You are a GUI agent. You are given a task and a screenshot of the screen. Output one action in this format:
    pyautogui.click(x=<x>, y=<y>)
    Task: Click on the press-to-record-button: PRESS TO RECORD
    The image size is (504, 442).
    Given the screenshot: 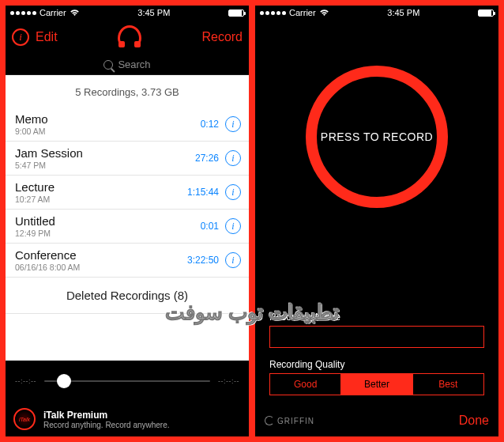 What is the action you would take?
    pyautogui.click(x=377, y=137)
    